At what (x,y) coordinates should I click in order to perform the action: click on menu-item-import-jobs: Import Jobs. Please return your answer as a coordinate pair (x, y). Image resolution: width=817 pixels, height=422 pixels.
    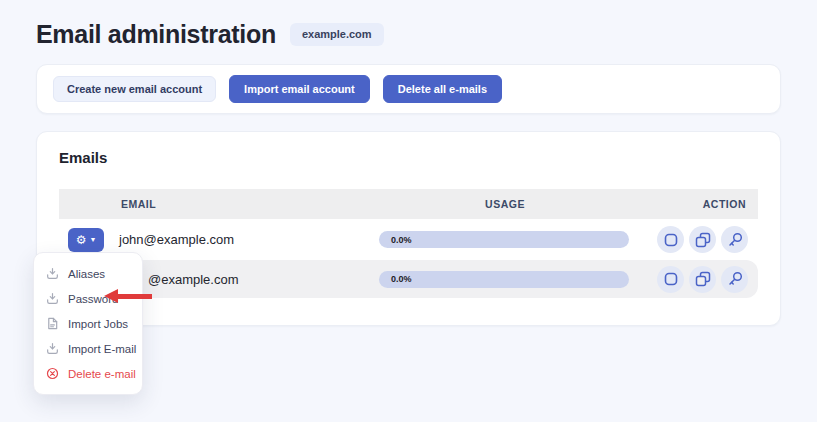
    Looking at the image, I should click on (88, 324).